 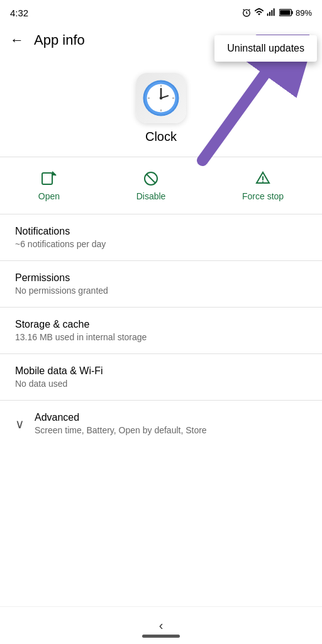 I want to click on storage-subtitle: 13.16 MB used in internal storage, so click(x=161, y=337).